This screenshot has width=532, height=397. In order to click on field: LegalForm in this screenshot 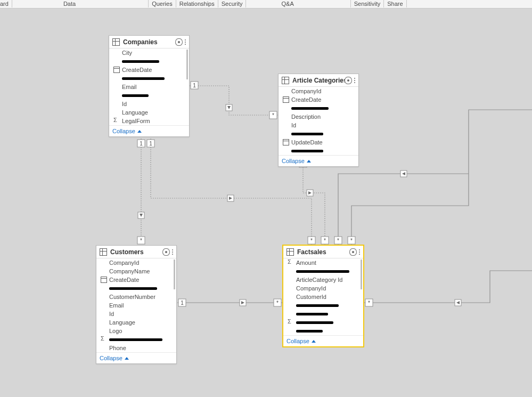, I will do `click(148, 121)`.